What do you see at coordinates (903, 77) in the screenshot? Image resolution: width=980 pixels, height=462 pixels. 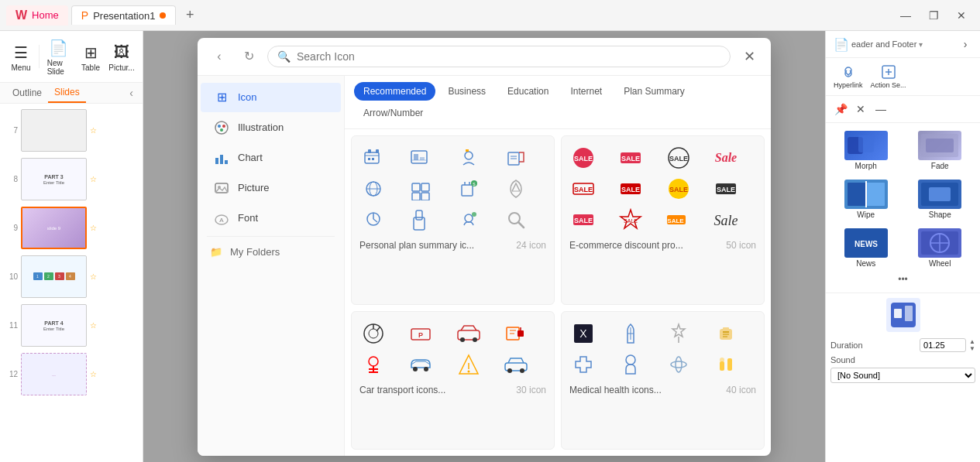 I see `action-icons-row: Hyperlink Action Se...` at bounding box center [903, 77].